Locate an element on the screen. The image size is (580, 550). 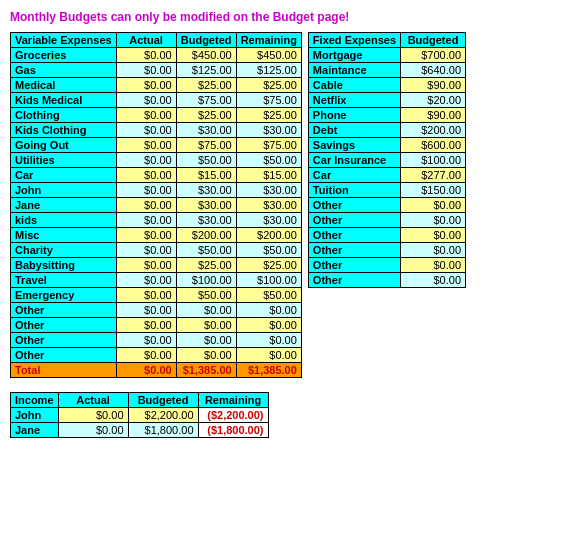
var-row-remaining: $200.00 is located at coordinates (268, 236).